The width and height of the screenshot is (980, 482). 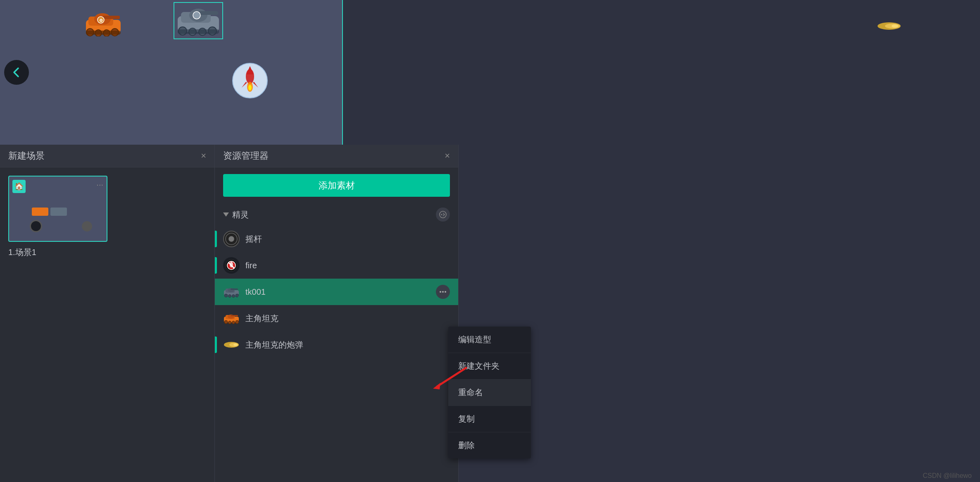 What do you see at coordinates (107, 156) in the screenshot?
I see `scene-panel-header: 新建场景 ×` at bounding box center [107, 156].